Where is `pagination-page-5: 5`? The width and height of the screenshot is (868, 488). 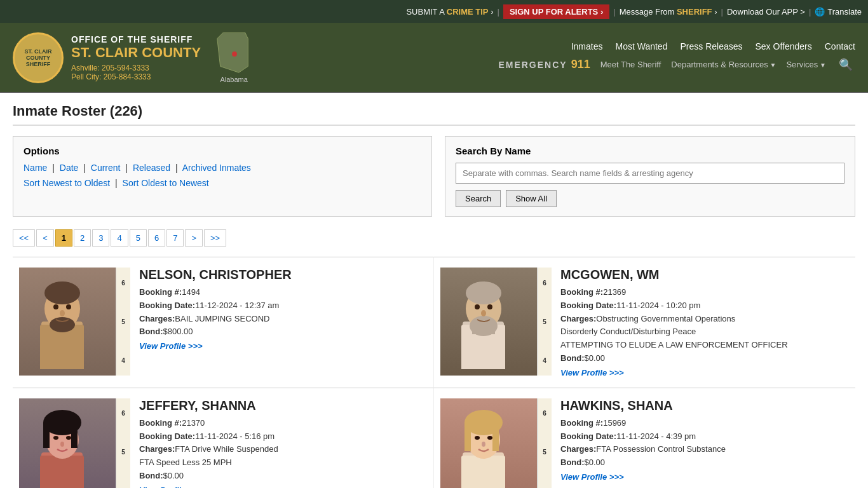
pagination-page-5: 5 is located at coordinates (139, 238).